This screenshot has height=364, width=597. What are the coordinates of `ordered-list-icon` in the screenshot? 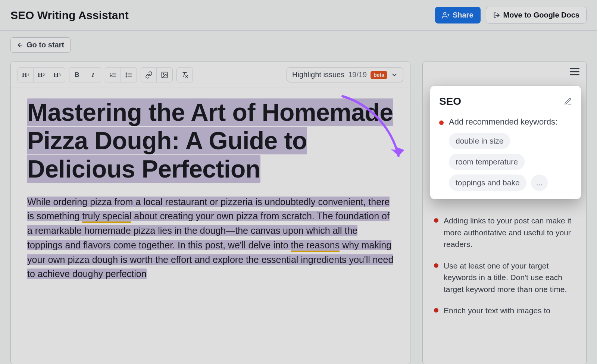 It's located at (113, 75).